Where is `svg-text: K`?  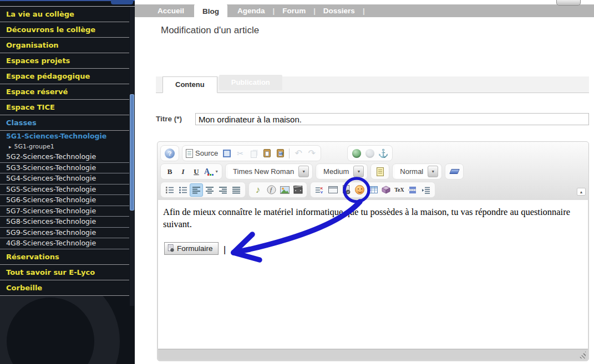 svg-text: K is located at coordinates (322, 188).